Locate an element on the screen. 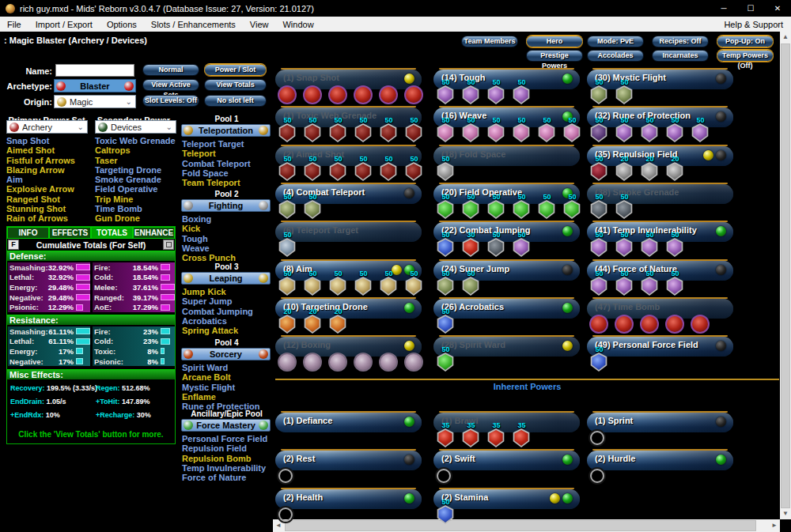 The image size is (791, 532). power-list-item-fistful-of-arrows: Fistful of Arrows is located at coordinates (48, 160).